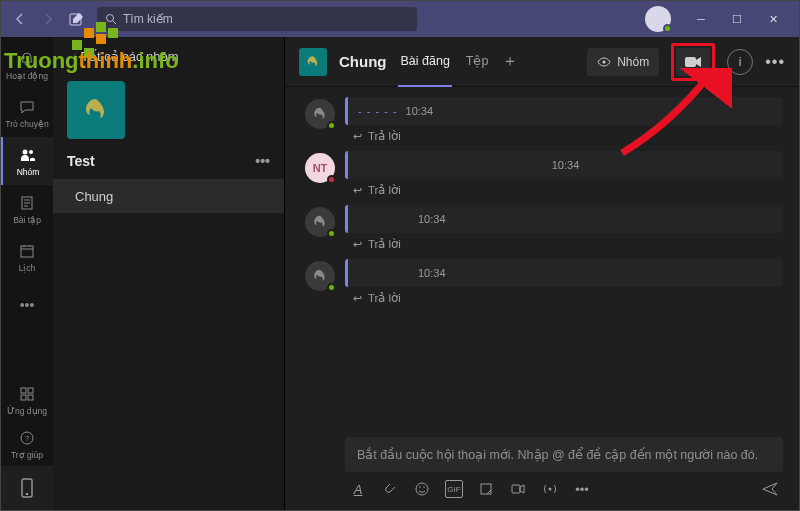 This screenshot has height=511, width=800. Describe the element at coordinates (27, 444) in the screenshot. I see `rail-help: ? Trợ giúp` at that location.